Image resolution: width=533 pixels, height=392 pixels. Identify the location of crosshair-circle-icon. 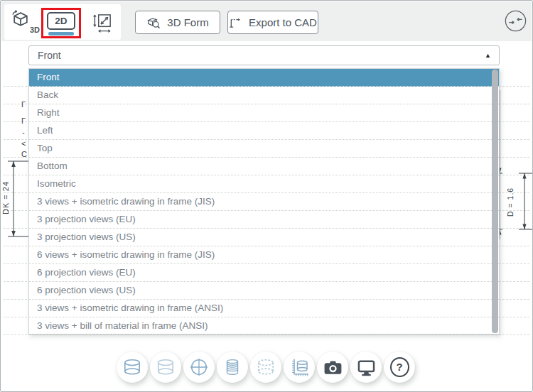
(199, 367).